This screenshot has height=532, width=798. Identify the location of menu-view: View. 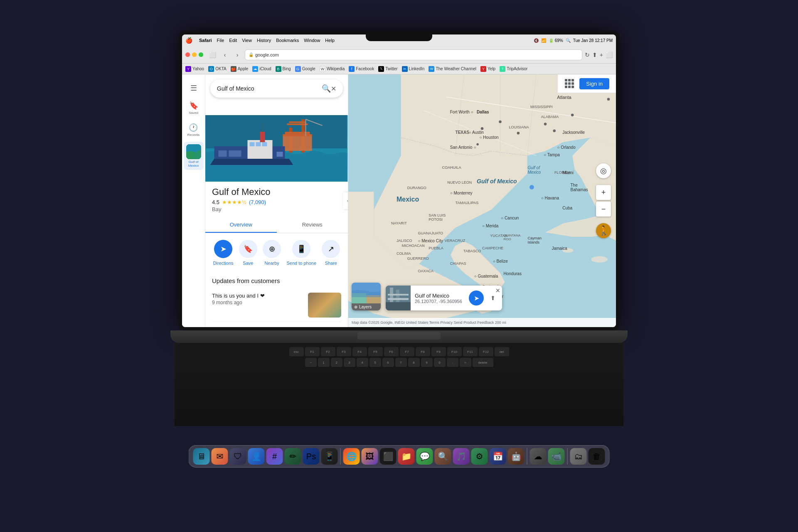
(247, 40).